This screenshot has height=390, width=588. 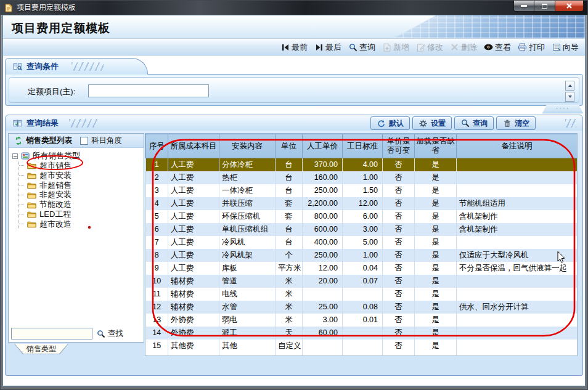 I want to click on spinner-down-button, so click(x=570, y=97).